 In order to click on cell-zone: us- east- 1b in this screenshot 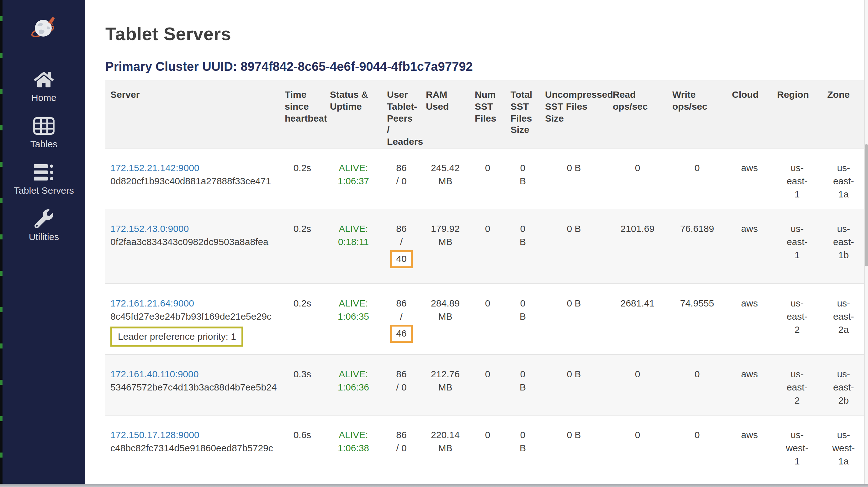, I will do `click(844, 246)`.